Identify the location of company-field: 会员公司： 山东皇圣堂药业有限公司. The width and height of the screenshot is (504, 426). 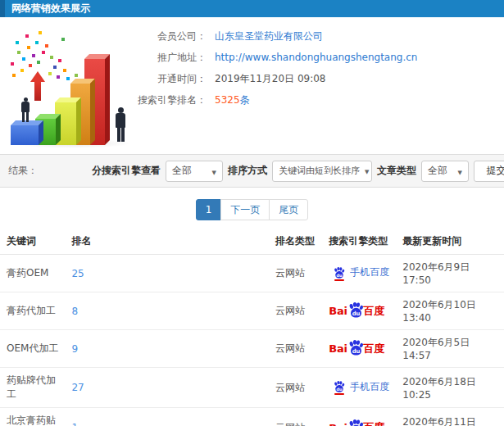
(272, 36).